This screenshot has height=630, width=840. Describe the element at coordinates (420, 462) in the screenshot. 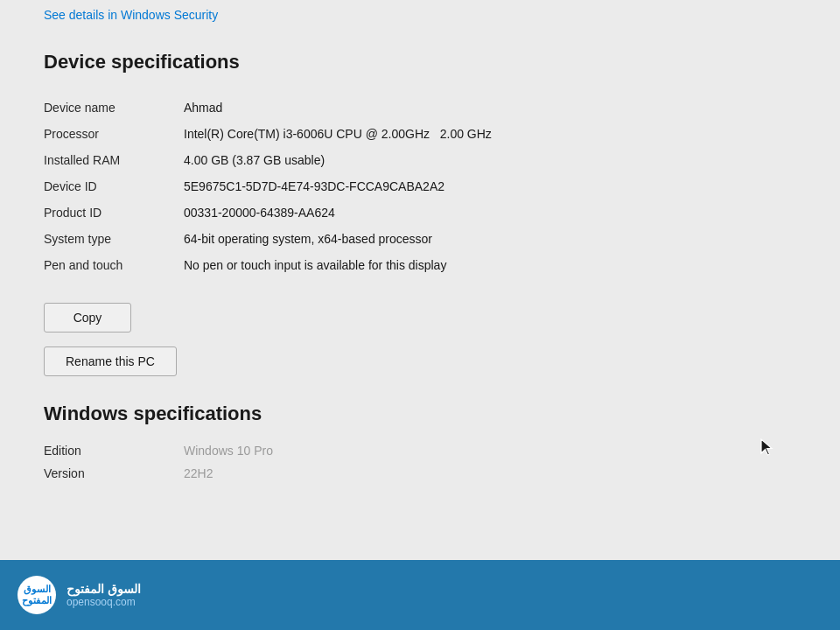

I see `windows-specs-table: Edition Windows 10 Pro Version 22H2` at that location.